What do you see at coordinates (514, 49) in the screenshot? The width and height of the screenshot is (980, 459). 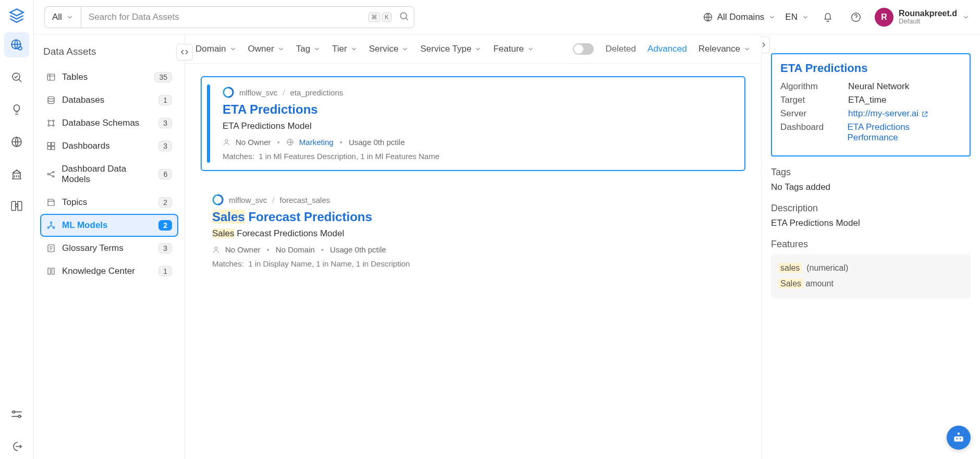 I see `filter-feature: Feature` at bounding box center [514, 49].